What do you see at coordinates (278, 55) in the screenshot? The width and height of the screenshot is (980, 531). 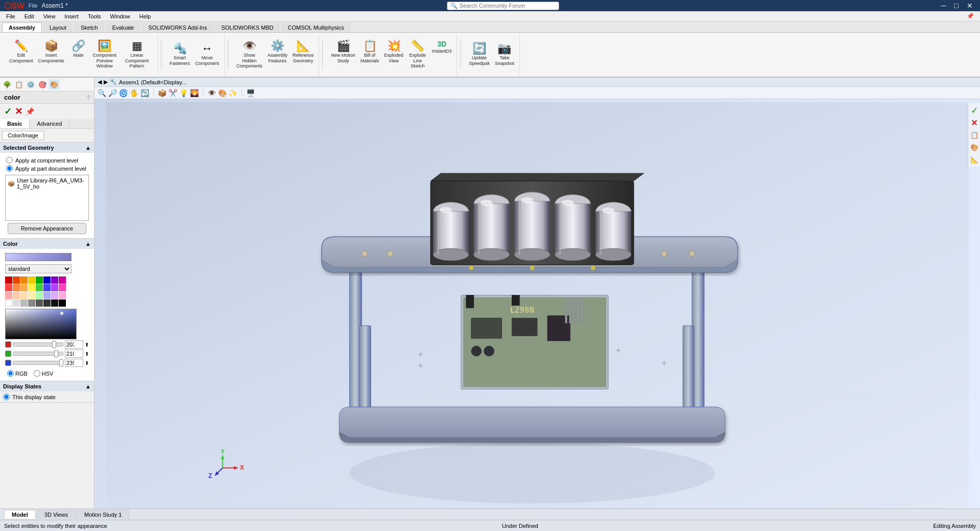 I see `assembly-features-button: ⚙️ AssemblyFeatures` at bounding box center [278, 55].